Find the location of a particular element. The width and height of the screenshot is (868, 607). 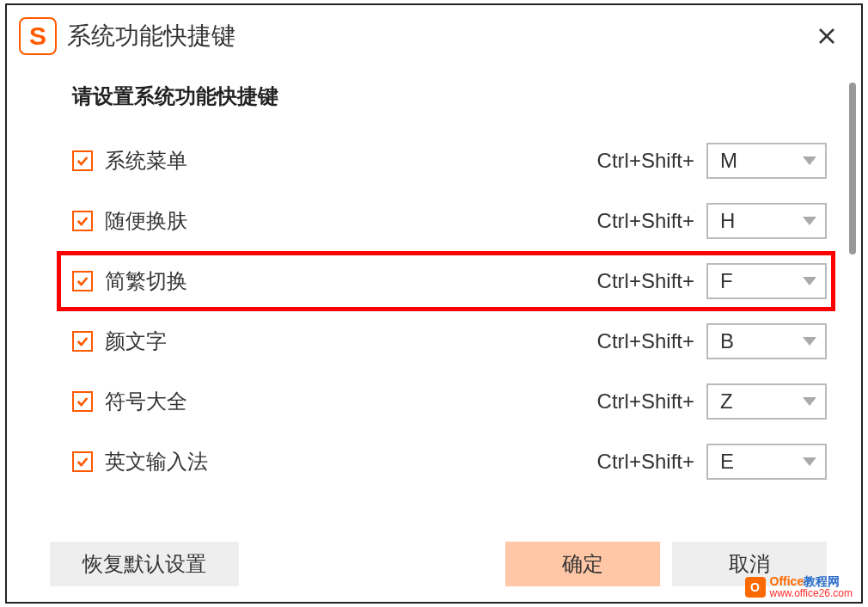

shortcut-row: 简繁切换Ctrl+Shift+F is located at coordinates (446, 281).